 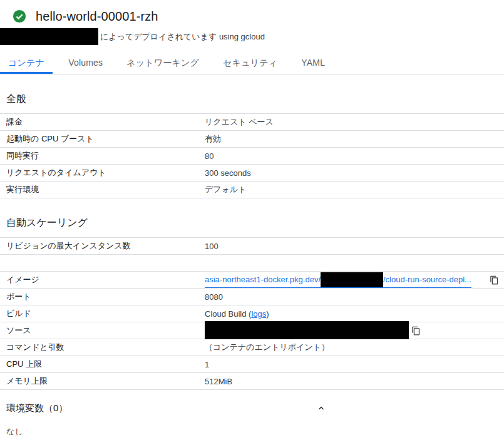 I want to click on deploy-note-row: によってデプロイされています using gcloud, so click(x=252, y=36).